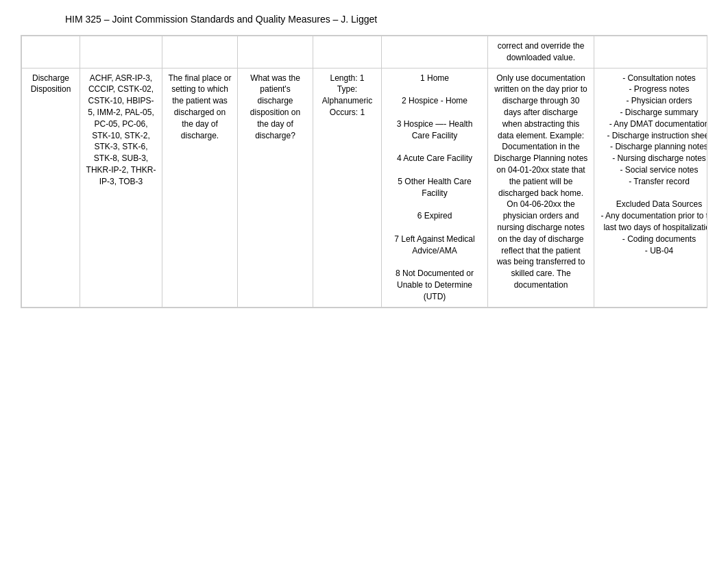 Image resolution: width=728 pixels, height=563 pixels. I want to click on cell-format: Length: 1Type: AlphanumericOccurs: 1, so click(348, 188).